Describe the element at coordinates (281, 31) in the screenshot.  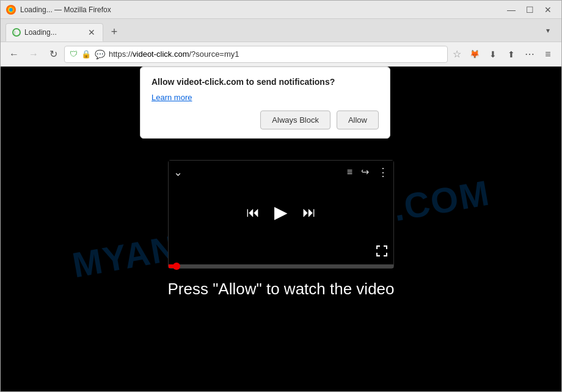
I see `tab-bar: ! Loading... ✕ + ▾` at that location.